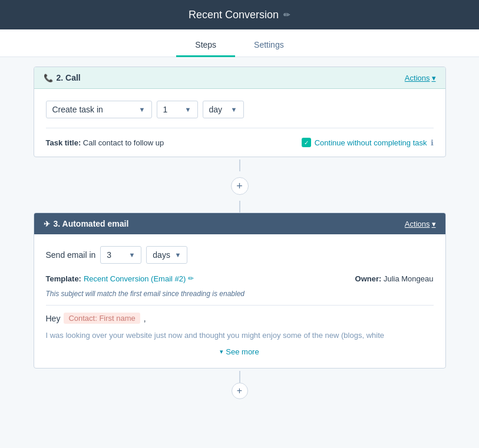 Image resolution: width=479 pixels, height=448 pixels. Describe the element at coordinates (432, 142) in the screenshot. I see `info-icon: ℹ` at that location.